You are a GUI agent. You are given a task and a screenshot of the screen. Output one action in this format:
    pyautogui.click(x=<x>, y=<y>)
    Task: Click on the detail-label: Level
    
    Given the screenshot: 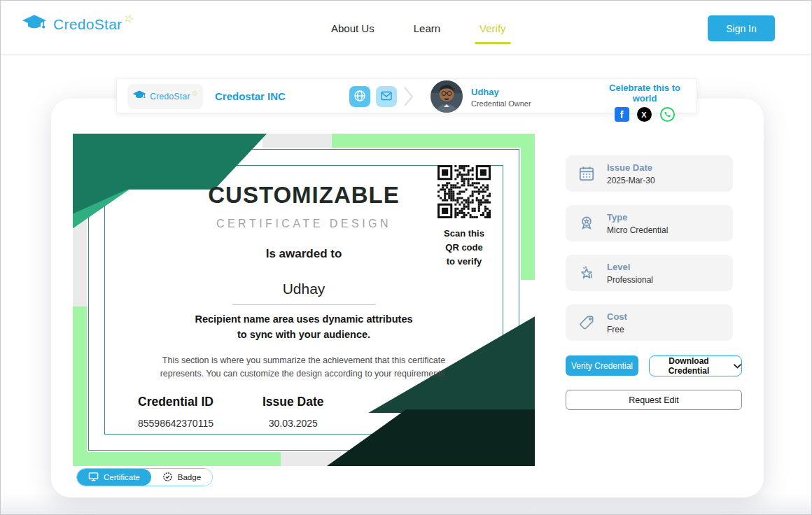 What is the action you would take?
    pyautogui.click(x=630, y=267)
    